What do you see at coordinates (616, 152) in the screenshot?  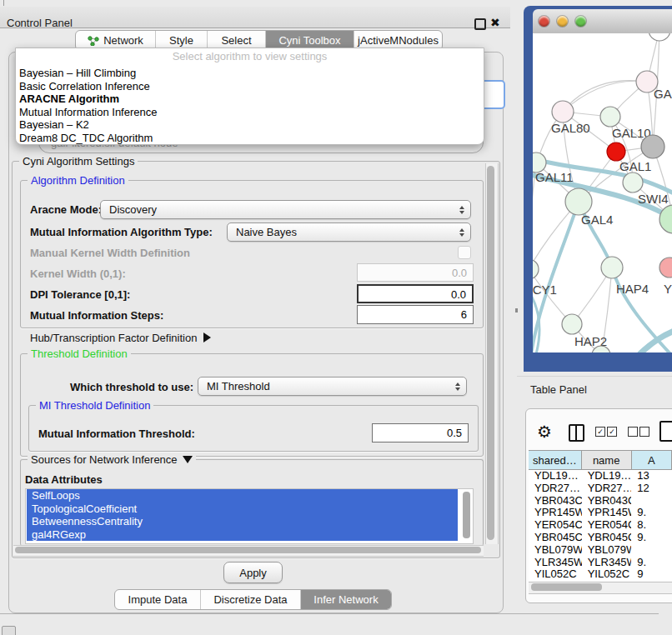 I see `network-node-GAL1` at bounding box center [616, 152].